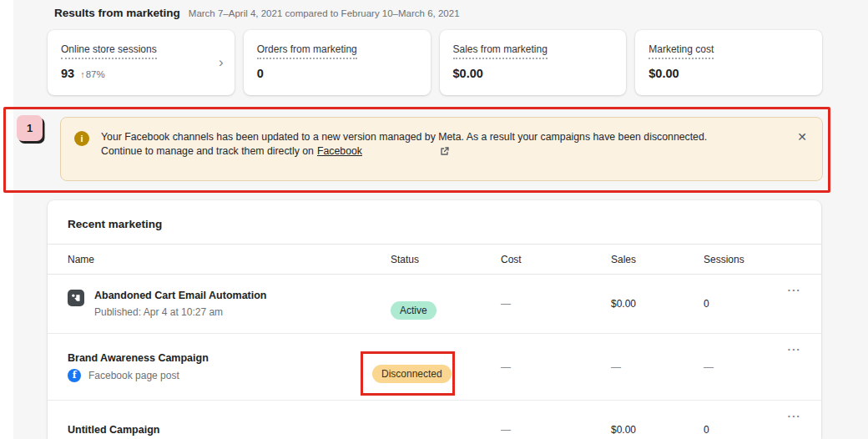 Image resolution: width=868 pixels, height=439 pixels. What do you see at coordinates (82, 139) in the screenshot?
I see `info-icon: i` at bounding box center [82, 139].